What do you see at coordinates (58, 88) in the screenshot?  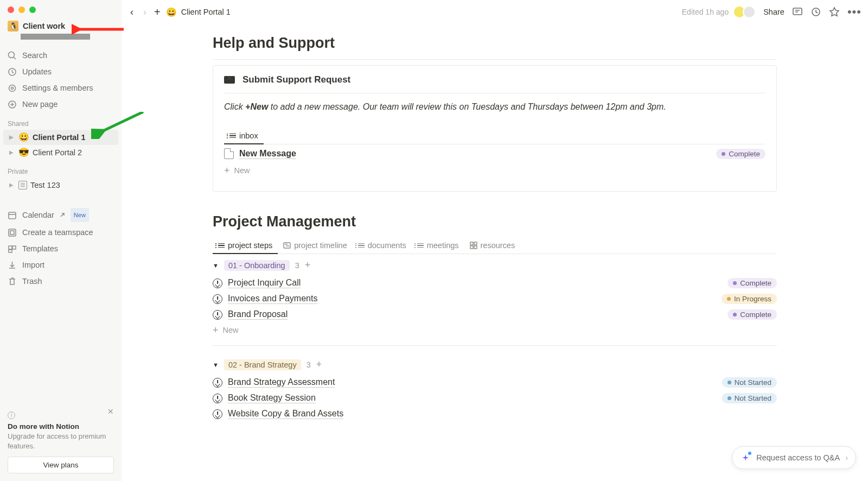 I see `sidebar-nav-label: Settings & members` at bounding box center [58, 88].